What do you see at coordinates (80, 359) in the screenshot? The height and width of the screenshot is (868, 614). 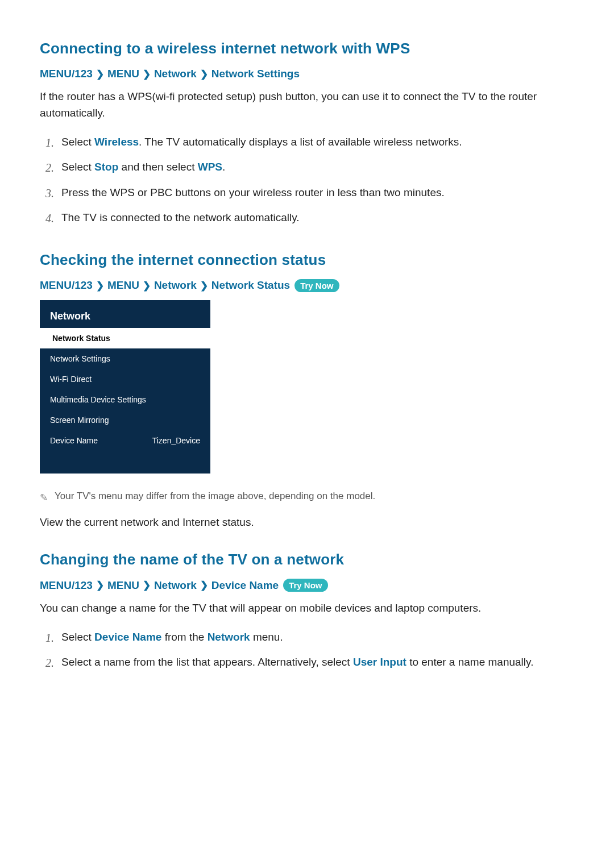 I see `menu-item-label: Network Settings` at bounding box center [80, 359].